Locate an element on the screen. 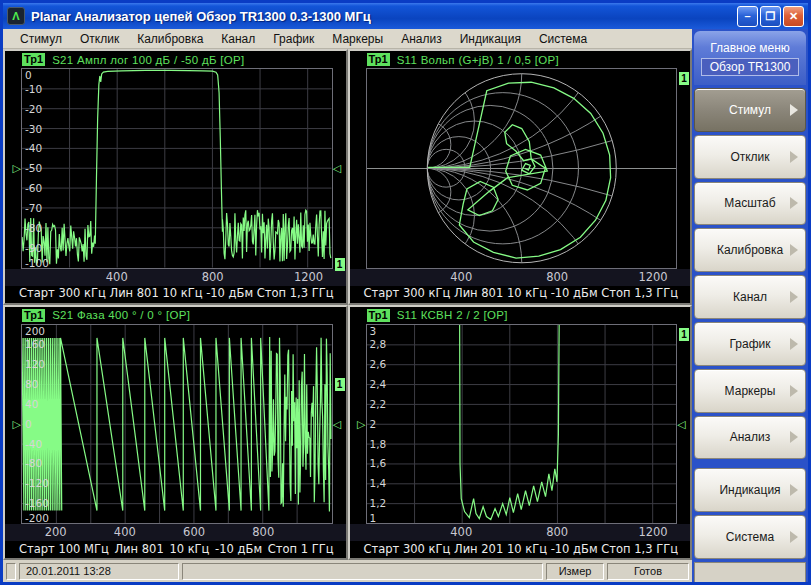  chart-status-line: Старт 100 МГцЛин 80110 кГц-10 дБмСтоп 1 … is located at coordinates (176, 550).